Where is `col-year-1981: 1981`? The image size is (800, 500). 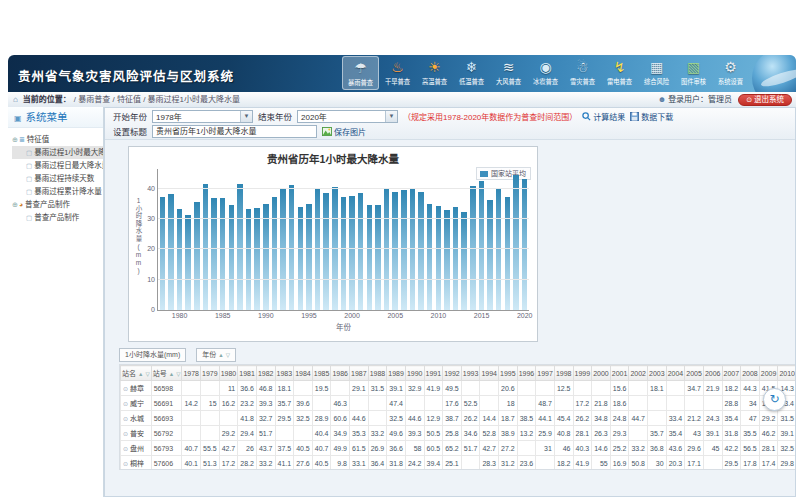 col-year-1981: 1981 is located at coordinates (248, 374).